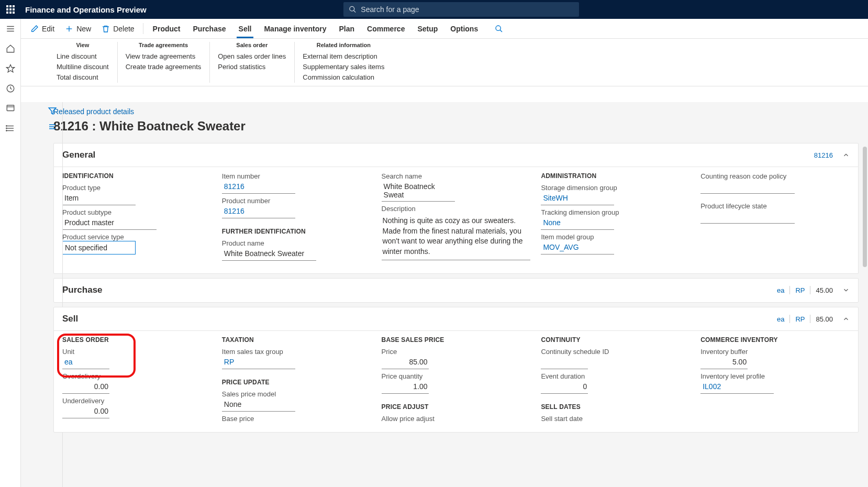 This screenshot has width=868, height=487. What do you see at coordinates (343, 62) in the screenshot?
I see `ribbon-group-related: Related information External item descri…` at bounding box center [343, 62].